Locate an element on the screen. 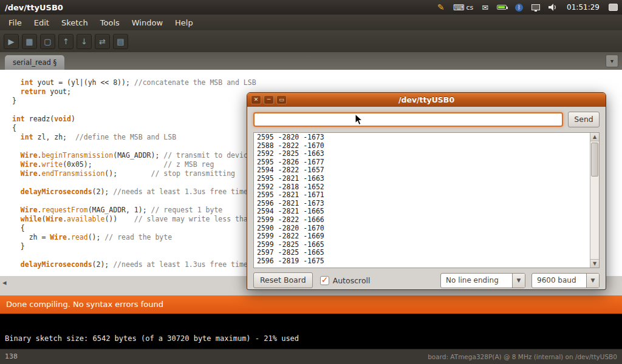 The width and height of the screenshot is (622, 364). serial-monitor-titlebar: /dev/ttyUSB0 ✕ ─ ▭ is located at coordinates (426, 99).